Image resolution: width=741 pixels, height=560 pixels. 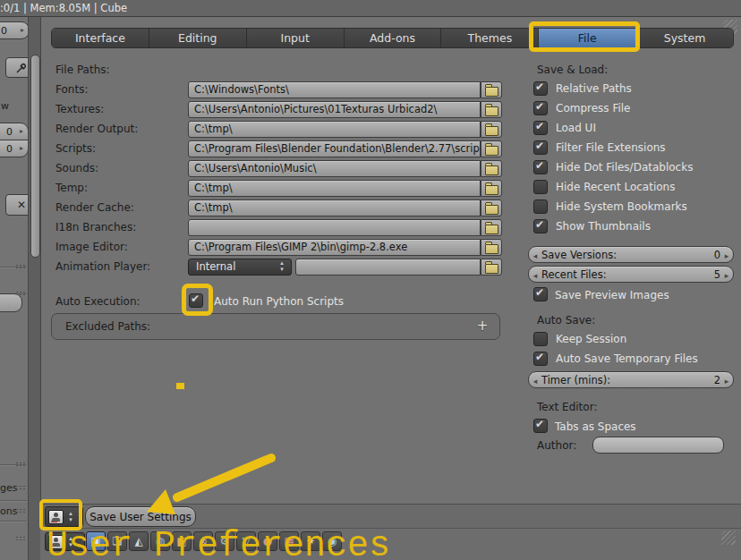 What do you see at coordinates (613, 226) in the screenshot?
I see `save-load-option: Show Thumbnails` at bounding box center [613, 226].